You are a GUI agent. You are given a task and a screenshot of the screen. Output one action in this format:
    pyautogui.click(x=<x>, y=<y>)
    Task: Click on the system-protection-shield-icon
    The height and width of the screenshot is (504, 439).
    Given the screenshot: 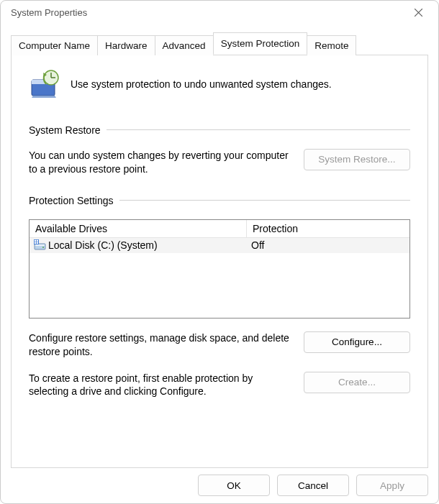 What is the action you would take?
    pyautogui.click(x=45, y=84)
    